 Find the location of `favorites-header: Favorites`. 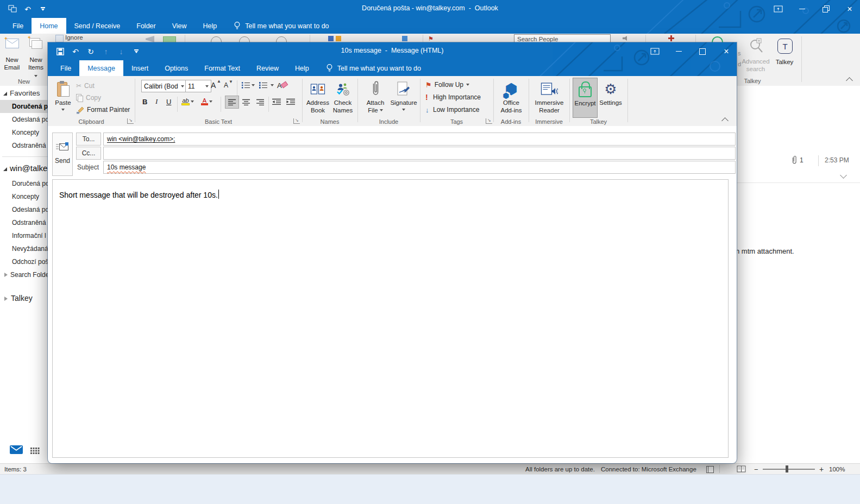

favorites-header: Favorites is located at coordinates (24, 93).